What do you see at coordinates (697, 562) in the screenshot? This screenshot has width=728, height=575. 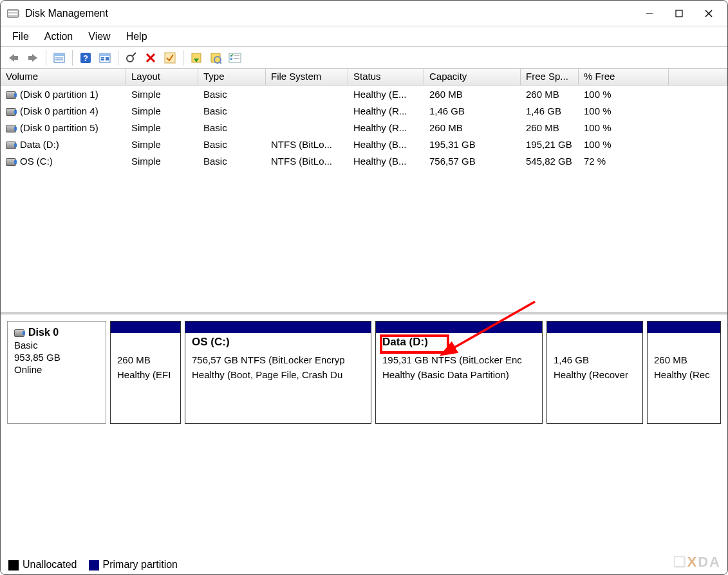 I see `watermark: ❑XXDADA` at bounding box center [697, 562].